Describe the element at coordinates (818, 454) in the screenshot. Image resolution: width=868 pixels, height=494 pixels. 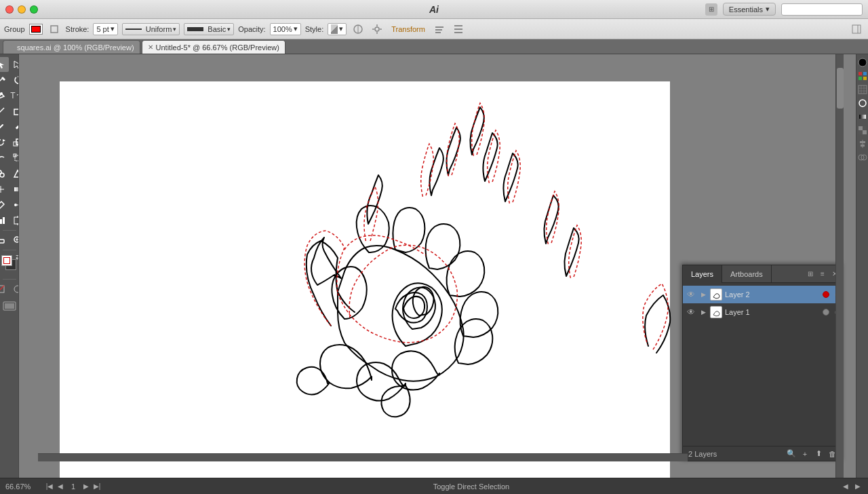
I see `layers-move-icon: ⬆` at that location.